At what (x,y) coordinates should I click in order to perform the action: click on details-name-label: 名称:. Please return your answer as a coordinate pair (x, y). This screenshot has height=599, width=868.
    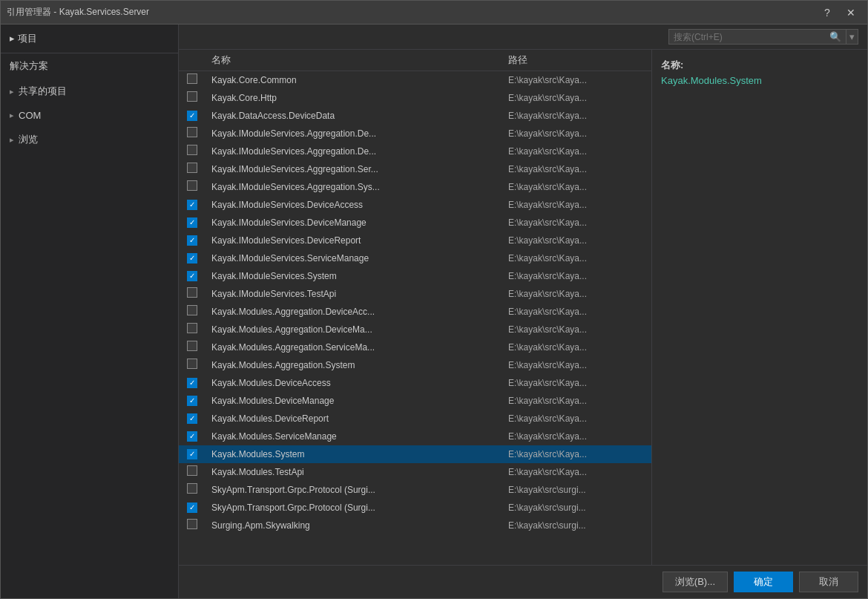
    Looking at the image, I should click on (760, 65).